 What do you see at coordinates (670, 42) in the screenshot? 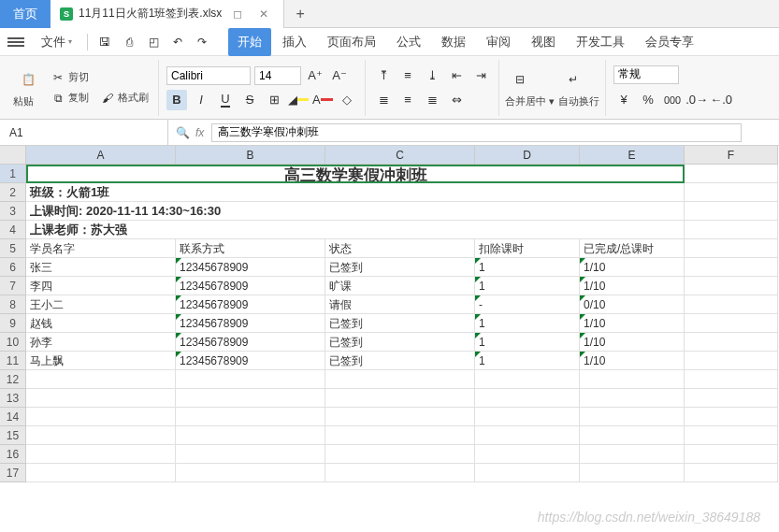
I see `menu-vip: 会员专享` at bounding box center [670, 42].